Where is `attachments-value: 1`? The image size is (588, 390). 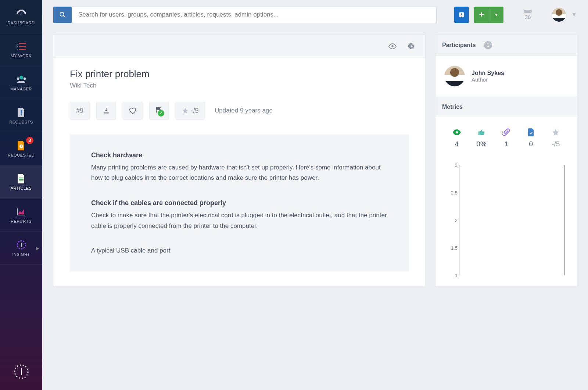
attachments-value: 1 is located at coordinates (506, 144).